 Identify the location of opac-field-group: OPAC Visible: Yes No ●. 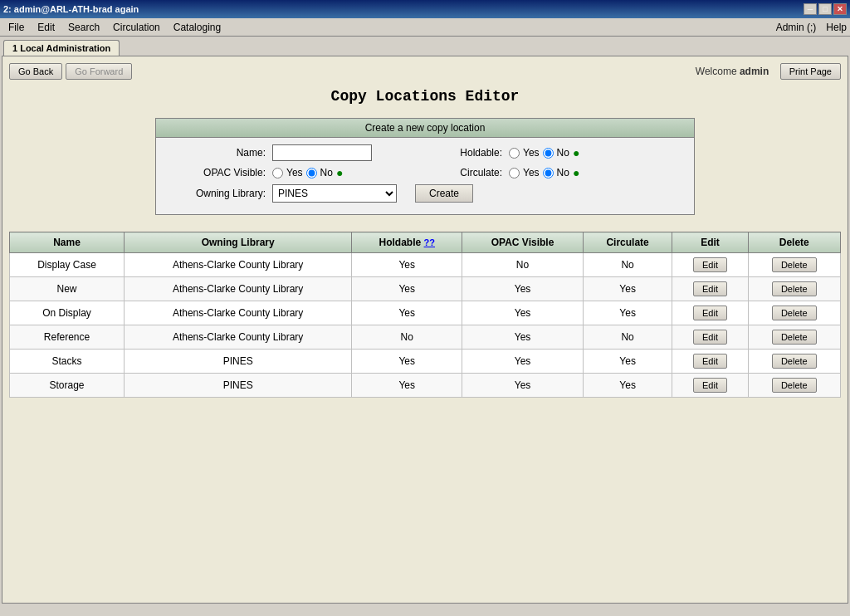
(294, 173).